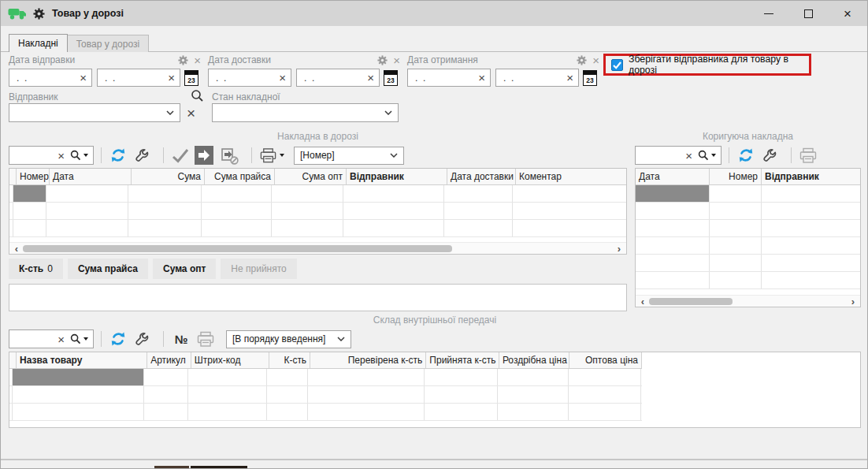  I want to click on accept-check-button, so click(180, 155).